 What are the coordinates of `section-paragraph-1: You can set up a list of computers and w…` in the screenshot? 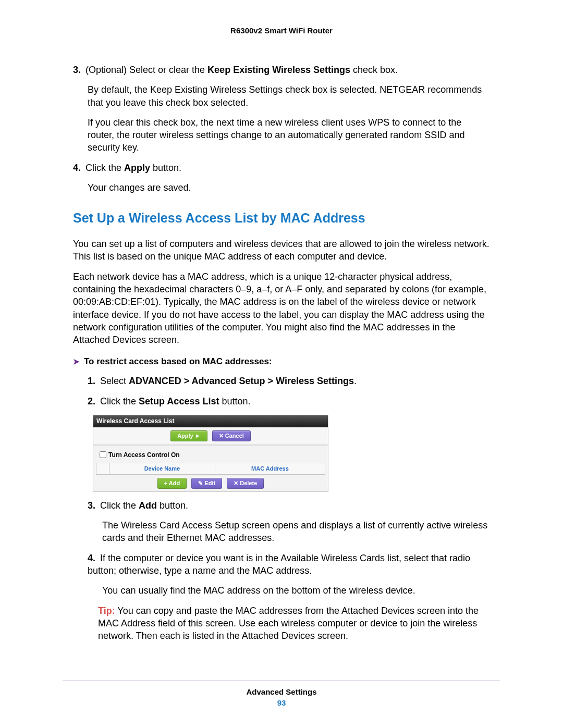 It's located at (282, 250).